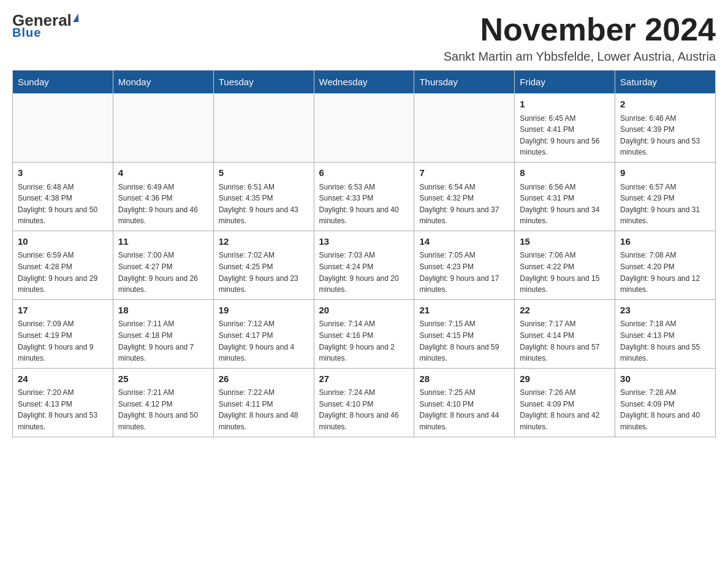 Image resolution: width=728 pixels, height=563 pixels. What do you see at coordinates (264, 379) in the screenshot?
I see `day-number: 26` at bounding box center [264, 379].